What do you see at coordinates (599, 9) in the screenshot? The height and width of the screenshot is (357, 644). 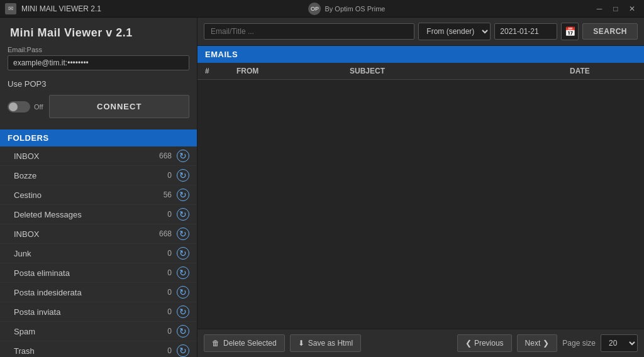 I see `minimize-button: ─` at bounding box center [599, 9].